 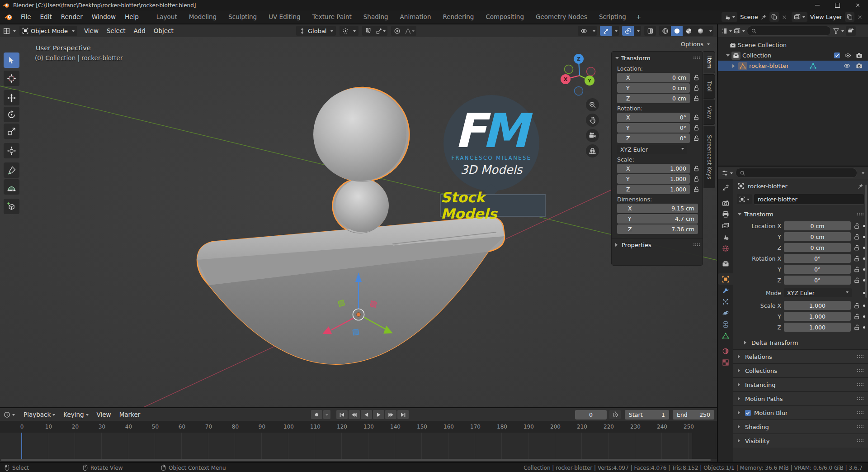 I want to click on object-name-field: rocker-blotter, so click(x=809, y=199).